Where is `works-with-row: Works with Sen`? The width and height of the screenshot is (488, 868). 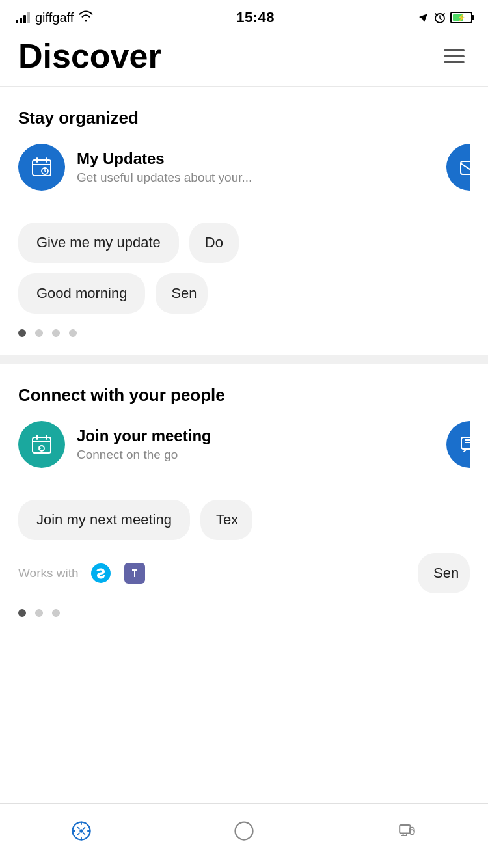 works-with-row: Works with Sen is located at coordinates (244, 573).